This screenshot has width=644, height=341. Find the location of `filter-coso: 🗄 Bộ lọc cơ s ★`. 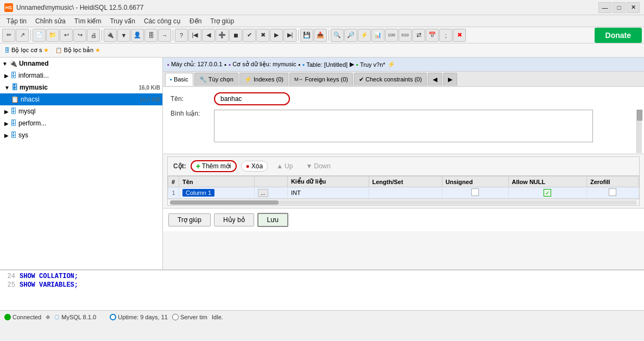

filter-coso: 🗄 Bộ lọc cơ s ★ is located at coordinates (27, 50).